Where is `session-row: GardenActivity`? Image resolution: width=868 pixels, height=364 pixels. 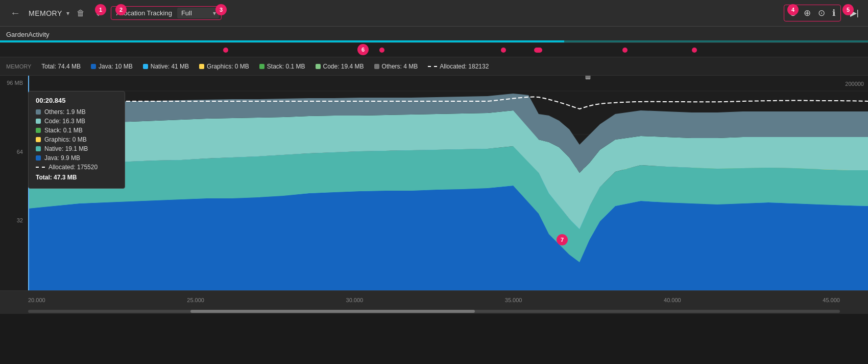
session-row: GardenActivity is located at coordinates (434, 35).